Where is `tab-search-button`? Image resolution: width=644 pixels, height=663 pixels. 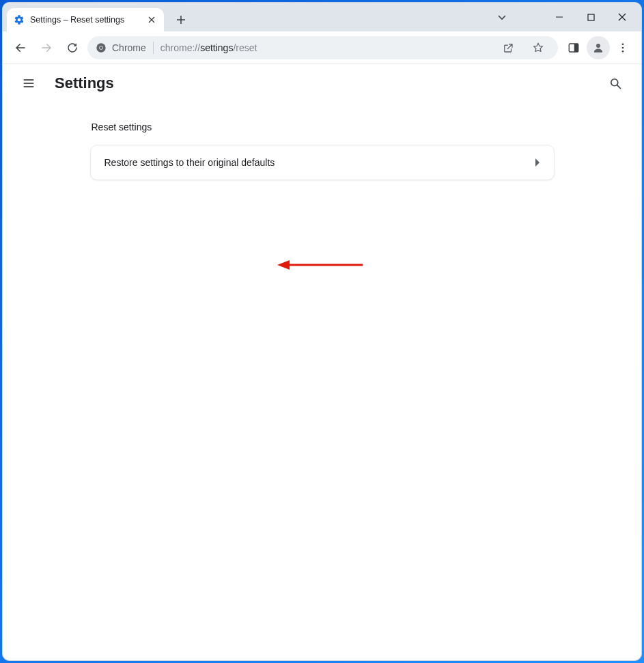
tab-search-button is located at coordinates (502, 17).